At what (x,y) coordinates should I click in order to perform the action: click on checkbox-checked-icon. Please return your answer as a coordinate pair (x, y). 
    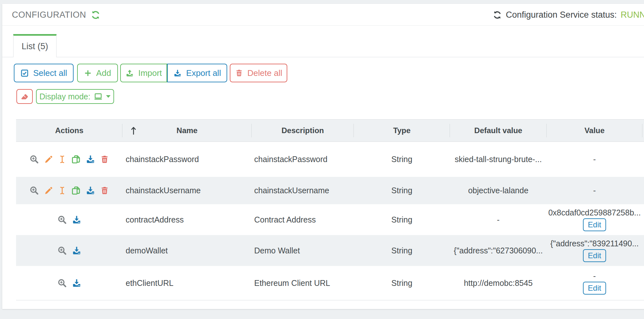
    Looking at the image, I should click on (24, 73).